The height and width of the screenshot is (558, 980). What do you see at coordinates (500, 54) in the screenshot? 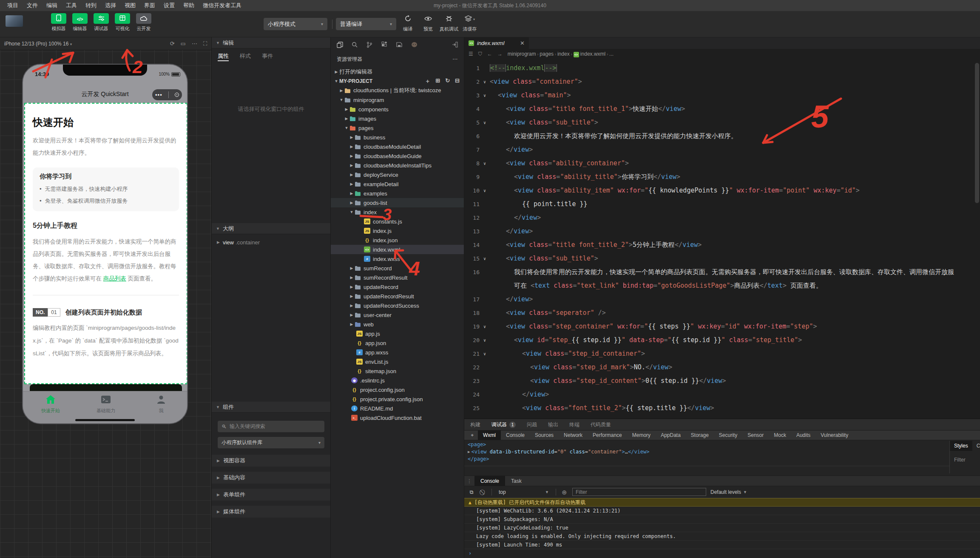
I see `forward-icon: →` at bounding box center [500, 54].